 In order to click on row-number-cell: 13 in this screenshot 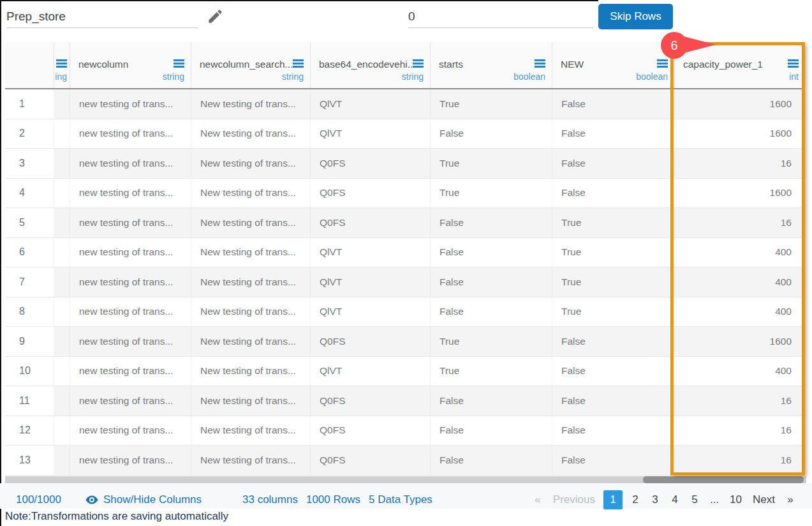, I will do `click(29, 460)`.